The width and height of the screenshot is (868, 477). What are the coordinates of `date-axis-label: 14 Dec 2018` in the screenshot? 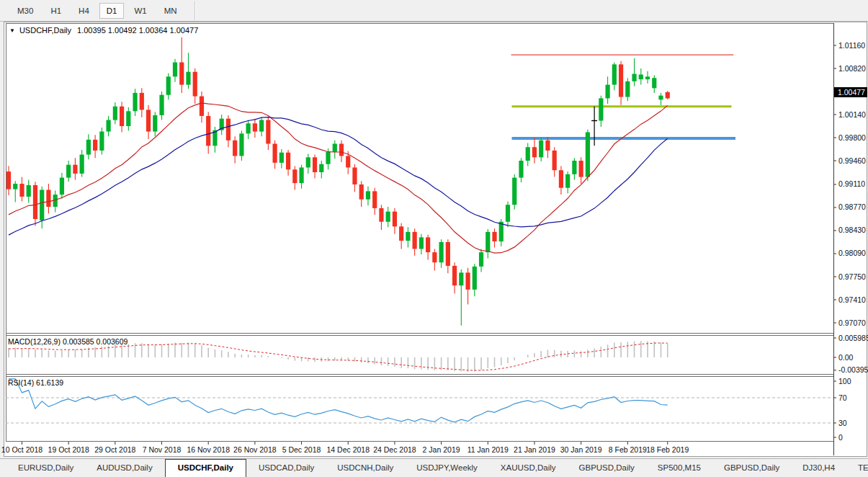 It's located at (348, 450).